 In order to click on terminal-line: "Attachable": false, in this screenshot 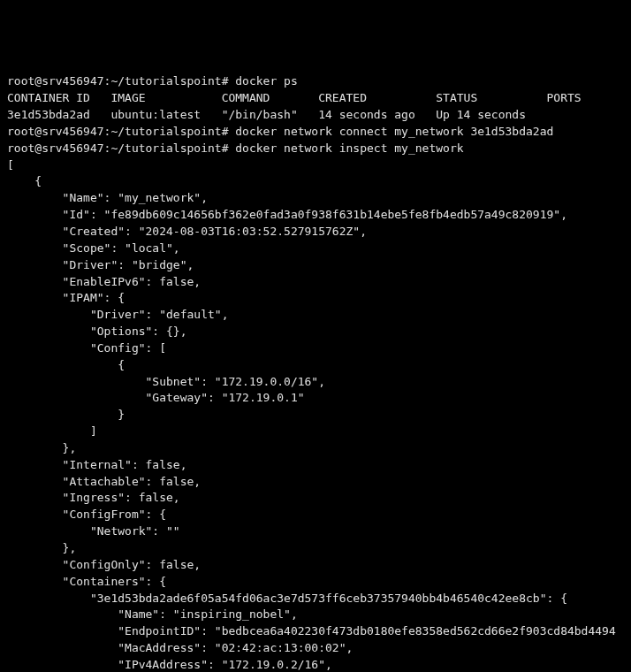, I will do `click(316, 483)`.